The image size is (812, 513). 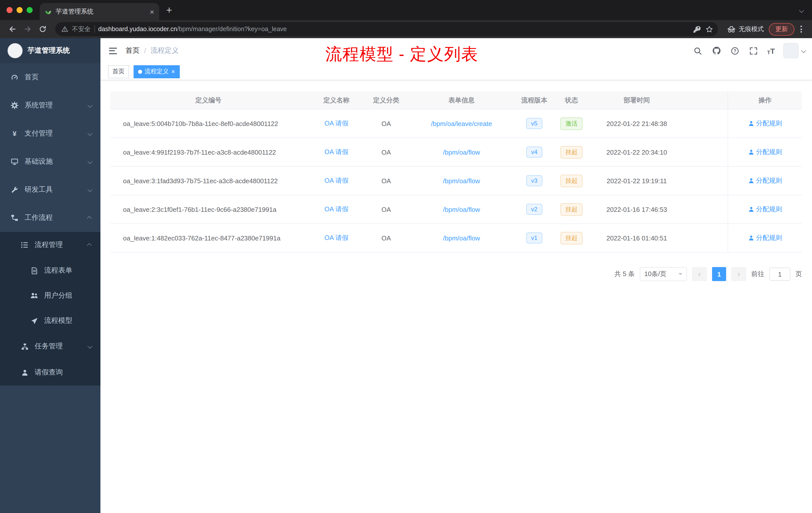 I want to click on page-size-value: 10条/页, so click(x=656, y=274).